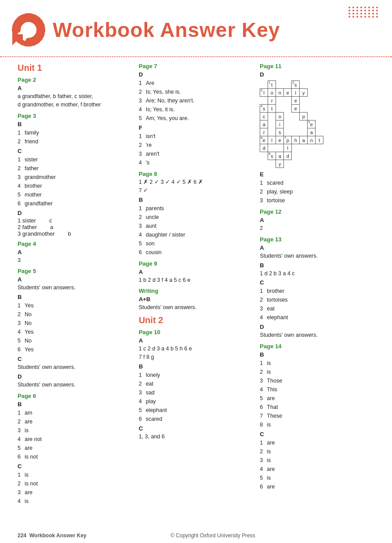 The height and width of the screenshot is (543, 392). What do you see at coordinates (317, 452) in the screenshot?
I see `list-item: 2is` at bounding box center [317, 452].